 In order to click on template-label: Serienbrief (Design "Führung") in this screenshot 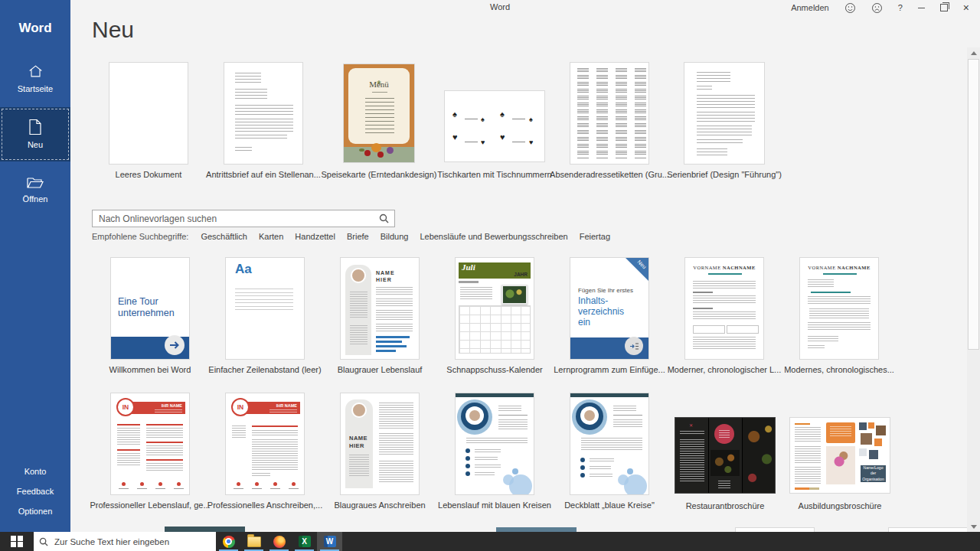, I will do `click(724, 174)`.